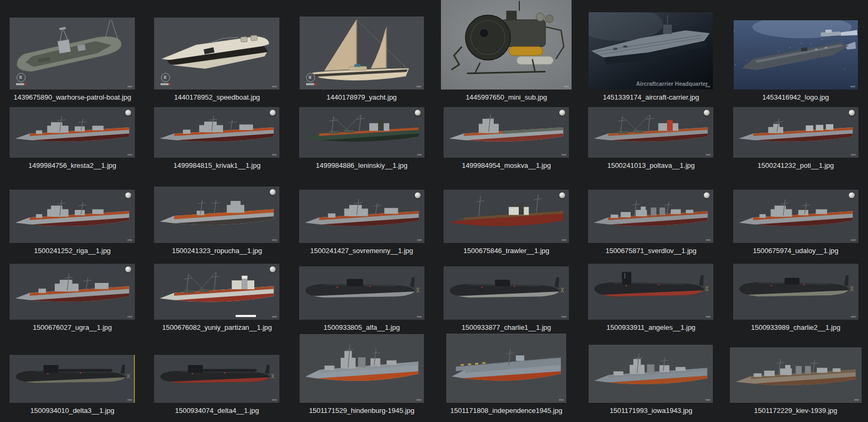 Image resolution: width=868 pixels, height=422 pixels. Describe the element at coordinates (73, 327) in the screenshot. I see `file-name: 1500676027_ugra__1.jpg` at that location.